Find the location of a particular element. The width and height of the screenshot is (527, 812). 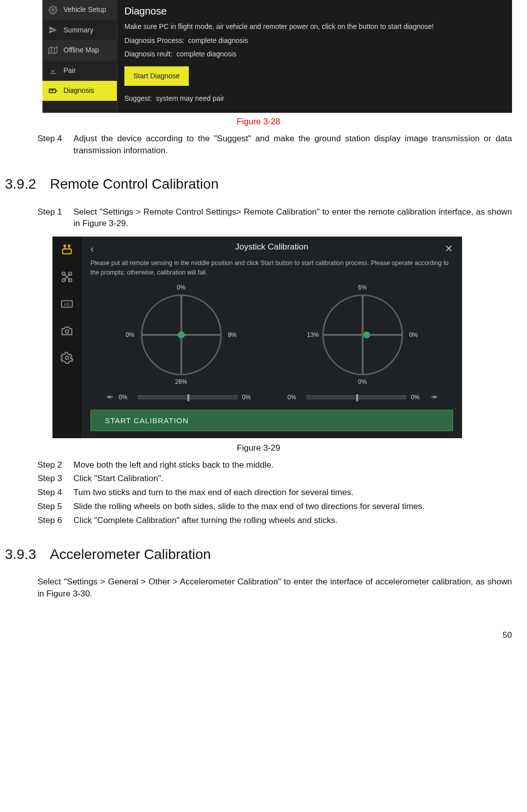

sec392-step5-row: Step 5 Slide the rolling wheels on both … is located at coordinates (275, 507).